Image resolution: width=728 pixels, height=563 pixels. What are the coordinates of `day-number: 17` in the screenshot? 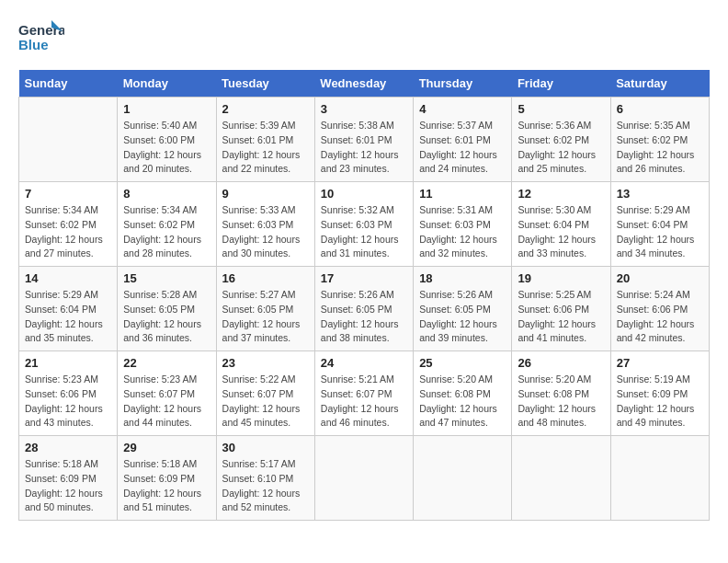 It's located at (364, 278).